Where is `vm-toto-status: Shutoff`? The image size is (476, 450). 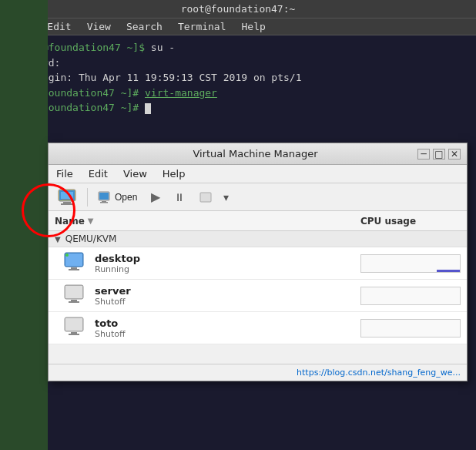 vm-toto-status: Shutoff is located at coordinates (228, 334).